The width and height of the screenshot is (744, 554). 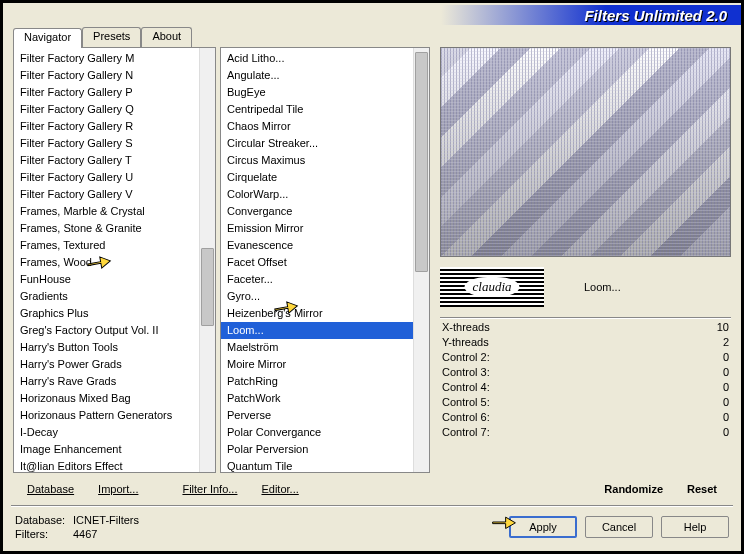 What do you see at coordinates (106, 364) in the screenshot?
I see `list-item: Harry's Power Grads` at bounding box center [106, 364].